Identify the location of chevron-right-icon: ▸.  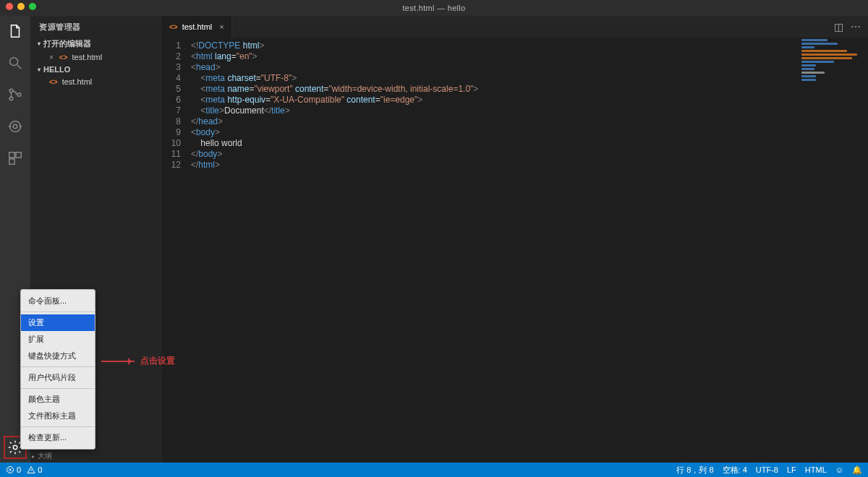
(33, 457).